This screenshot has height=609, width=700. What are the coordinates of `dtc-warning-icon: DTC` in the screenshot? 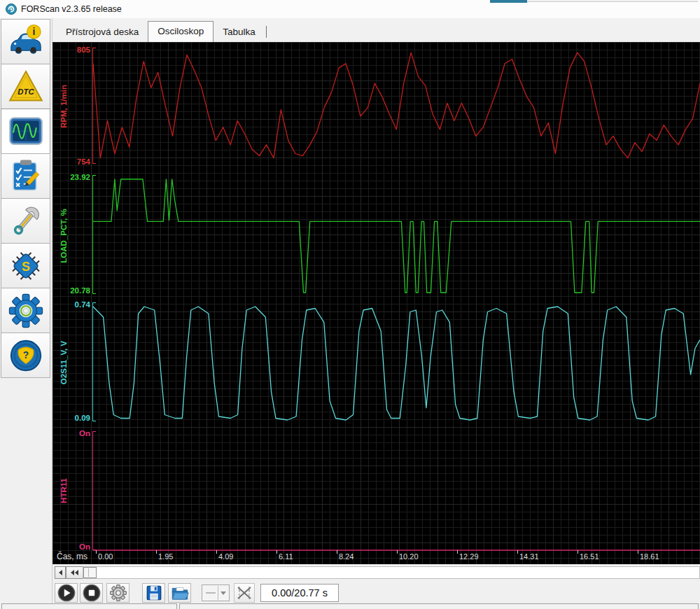 It's located at (26, 87).